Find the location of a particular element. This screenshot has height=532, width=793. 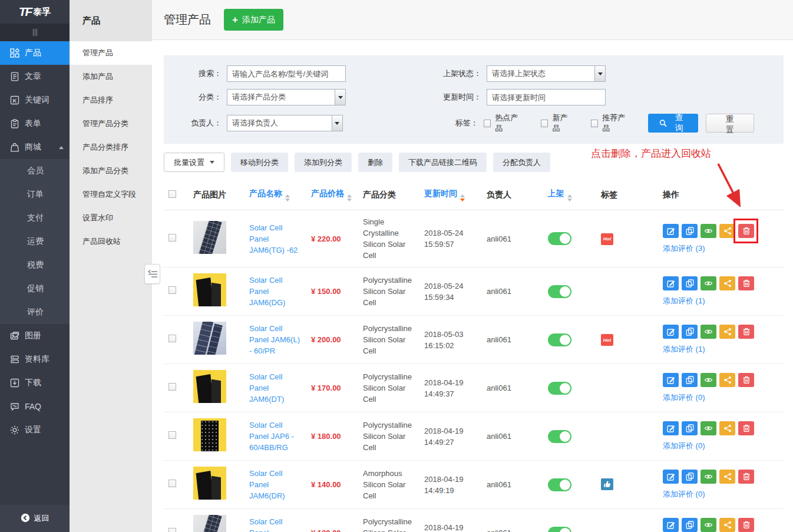

submenu-item-管理自定义字段: 管理自定义字段 is located at coordinates (111, 194).